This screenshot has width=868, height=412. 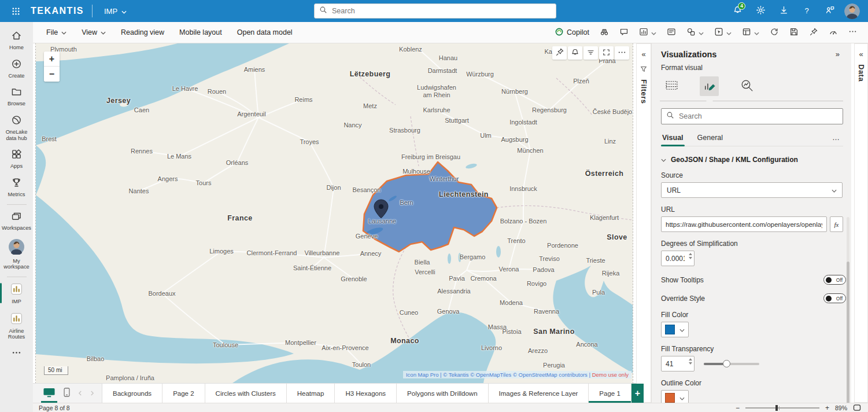 What do you see at coordinates (753, 86) in the screenshot?
I see `format-icon-row` at bounding box center [753, 86].